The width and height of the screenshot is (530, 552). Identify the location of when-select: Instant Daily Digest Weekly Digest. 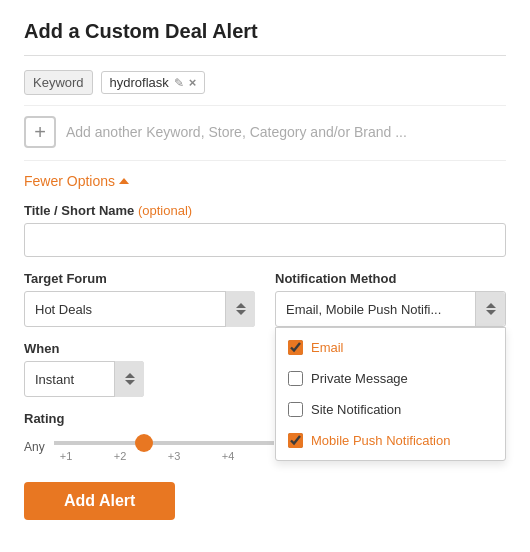
(84, 379).